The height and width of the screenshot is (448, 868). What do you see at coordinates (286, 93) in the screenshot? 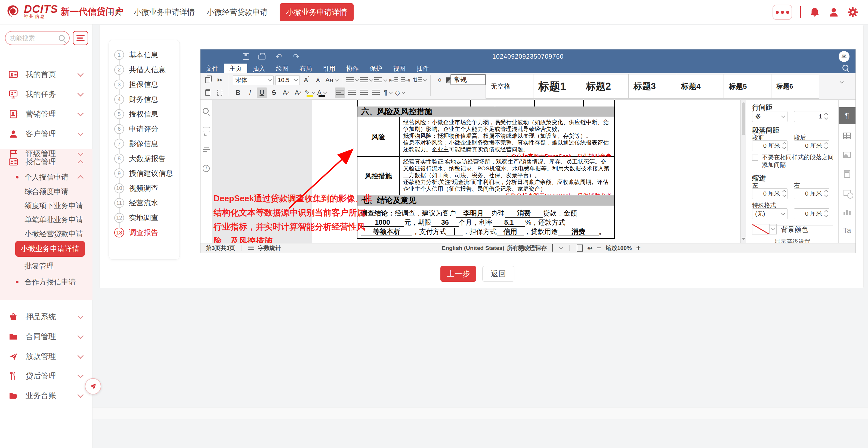
I see `superscript-icon: A2` at bounding box center [286, 93].